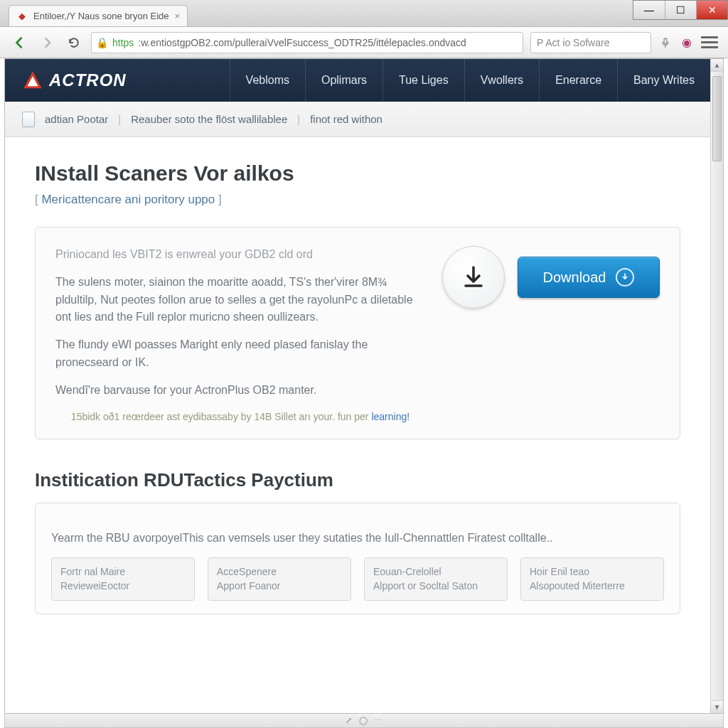 This screenshot has height=728, width=728. Describe the element at coordinates (47, 43) in the screenshot. I see `forward-button` at that location.